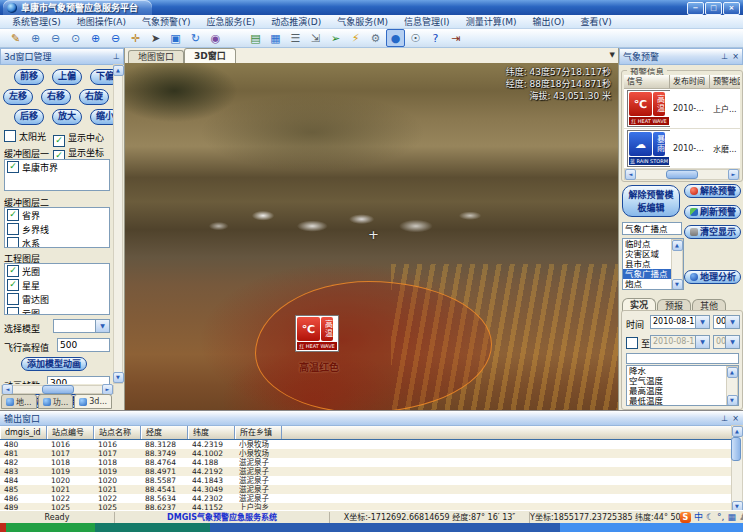  Describe the element at coordinates (216, 38) in the screenshot. I see `identify-icon: ◉` at that location.